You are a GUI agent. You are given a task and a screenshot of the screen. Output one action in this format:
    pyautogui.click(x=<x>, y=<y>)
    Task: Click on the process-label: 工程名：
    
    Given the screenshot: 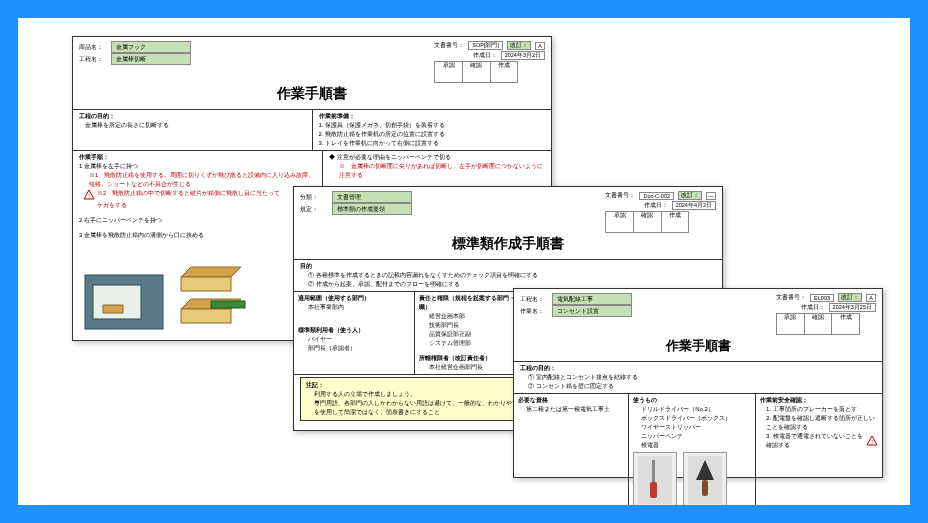 What is the action you would take?
    pyautogui.click(x=95, y=59)
    